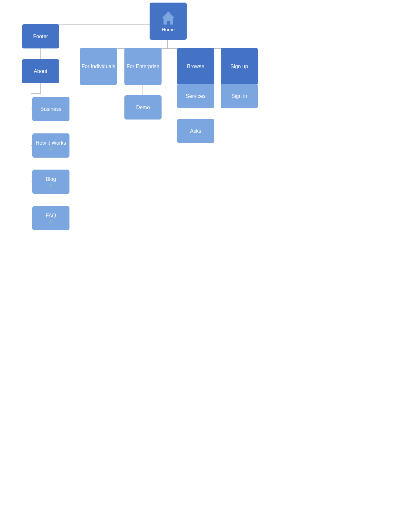 The height and width of the screenshot is (532, 411). I want to click on sign-up-label: Sign up, so click(239, 67).